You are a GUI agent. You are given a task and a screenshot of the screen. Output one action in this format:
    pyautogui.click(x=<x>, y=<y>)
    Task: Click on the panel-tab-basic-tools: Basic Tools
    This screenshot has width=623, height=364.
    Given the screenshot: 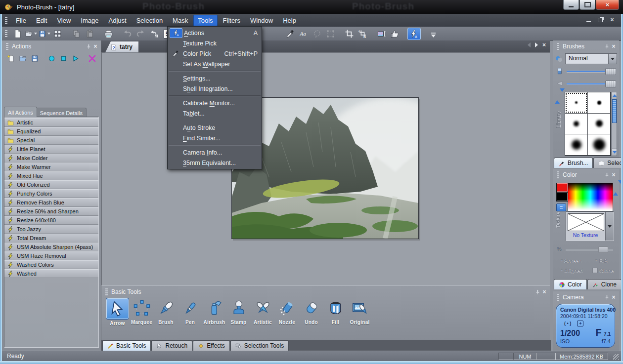 What is the action you would take?
    pyautogui.click(x=127, y=346)
    